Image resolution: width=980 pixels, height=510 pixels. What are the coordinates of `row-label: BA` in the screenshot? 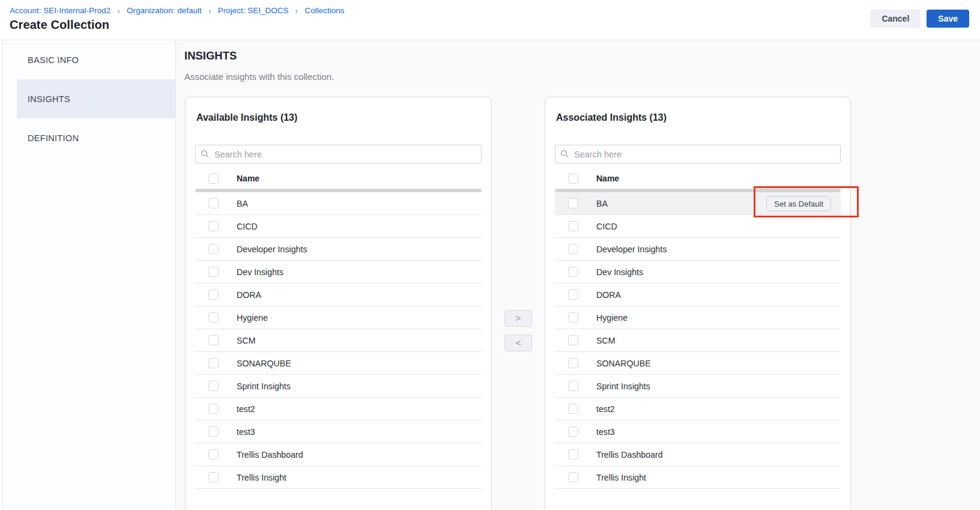 It's located at (243, 204).